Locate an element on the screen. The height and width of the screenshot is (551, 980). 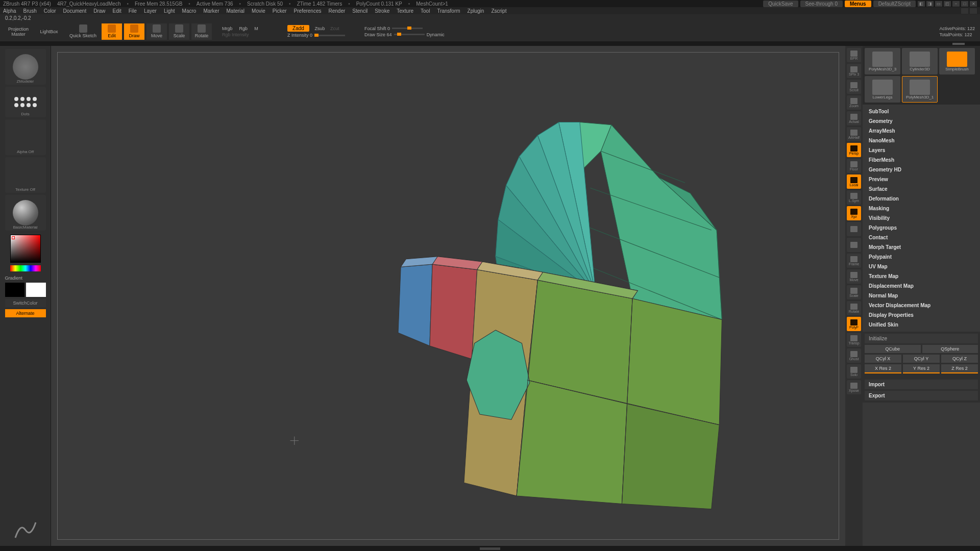
rotate-mode-button: Rotate is located at coordinates (202, 32).